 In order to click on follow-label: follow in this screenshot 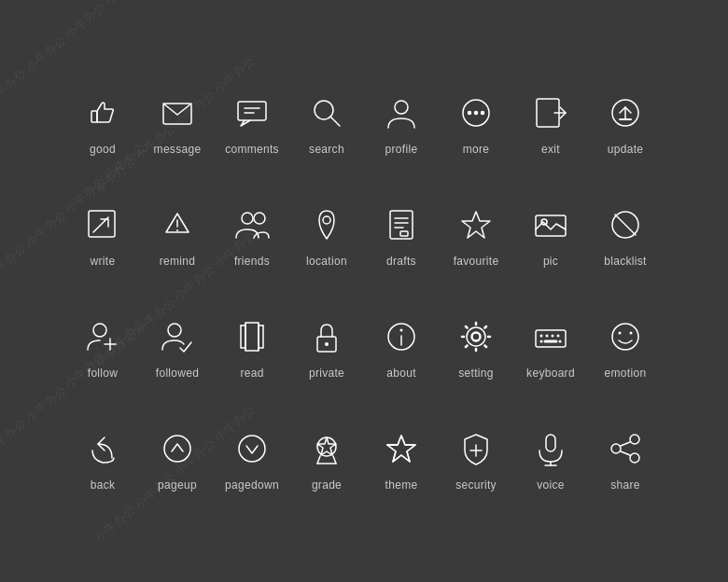, I will do `click(103, 373)`.